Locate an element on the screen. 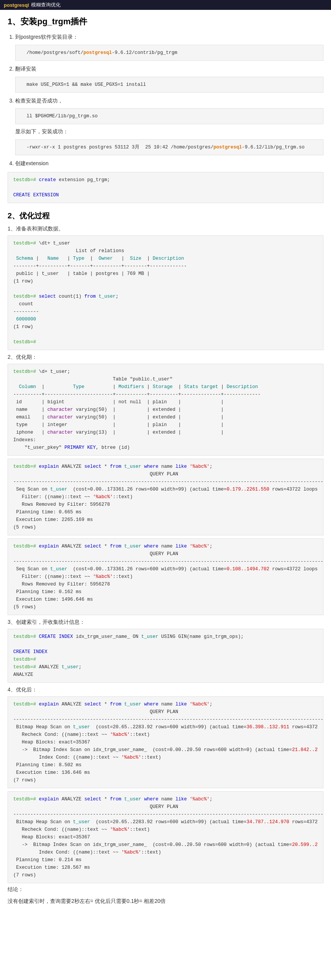  step2-label: 翻译安装 is located at coordinates (26, 69).